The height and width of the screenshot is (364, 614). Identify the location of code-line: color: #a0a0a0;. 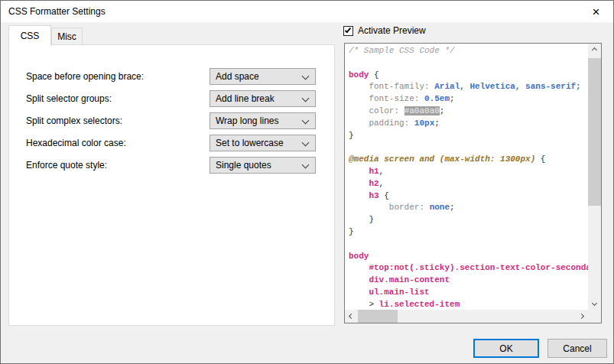
(468, 112).